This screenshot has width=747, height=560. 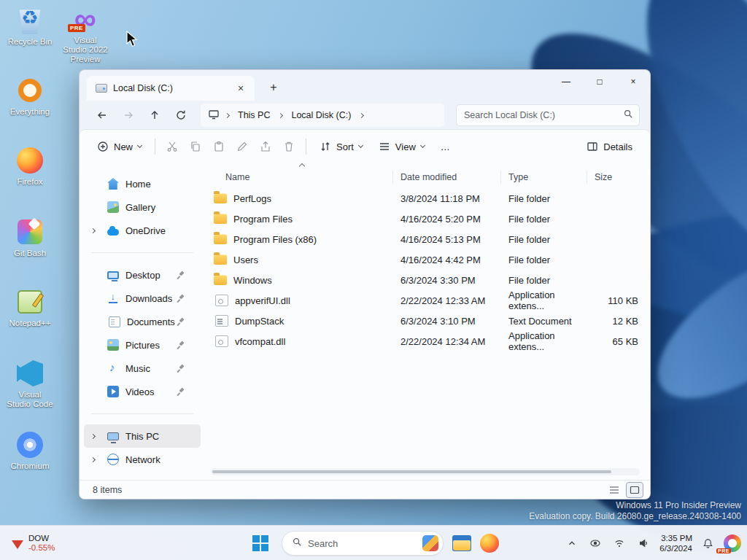 What do you see at coordinates (301, 177) in the screenshot?
I see `column-header-name: Name` at bounding box center [301, 177].